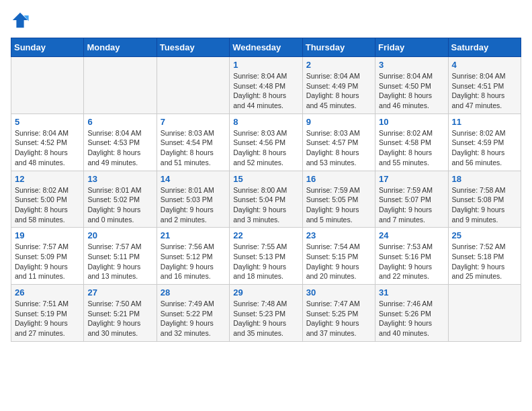 This screenshot has height=411, width=532. Describe the element at coordinates (339, 205) in the screenshot. I see `day-info: Sunrise: 7:59 AM Sunset: 5:05 PM Dayligh…` at that location.